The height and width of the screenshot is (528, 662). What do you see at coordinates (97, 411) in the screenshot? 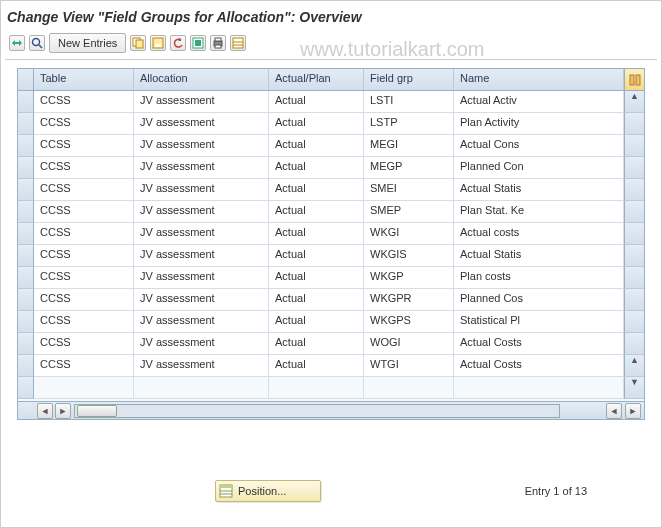
I see `hscroll-thumb` at bounding box center [97, 411].